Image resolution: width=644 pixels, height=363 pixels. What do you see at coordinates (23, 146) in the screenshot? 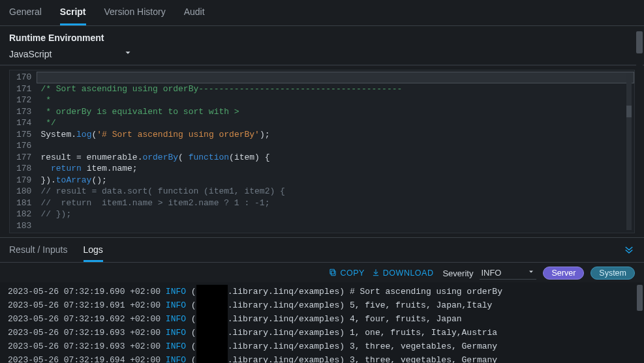
I see `line-number: 176` at bounding box center [23, 146].